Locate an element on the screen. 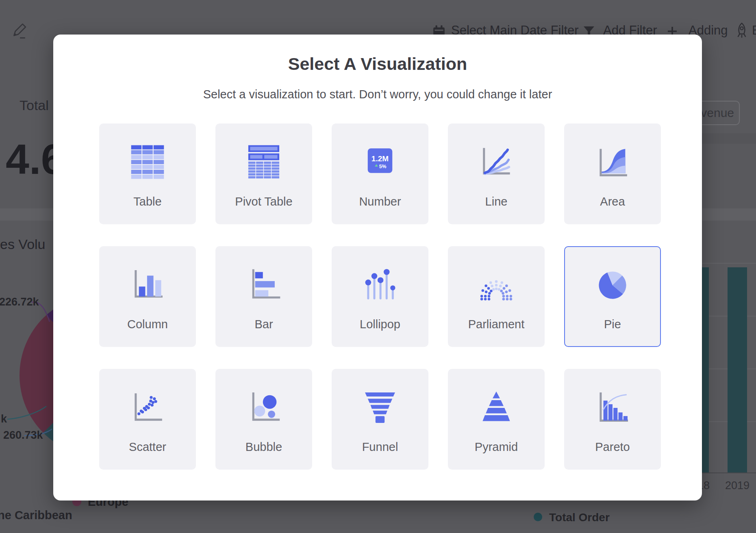 Image resolution: width=756 pixels, height=533 pixels. toolbar-partial-label: B is located at coordinates (754, 30).